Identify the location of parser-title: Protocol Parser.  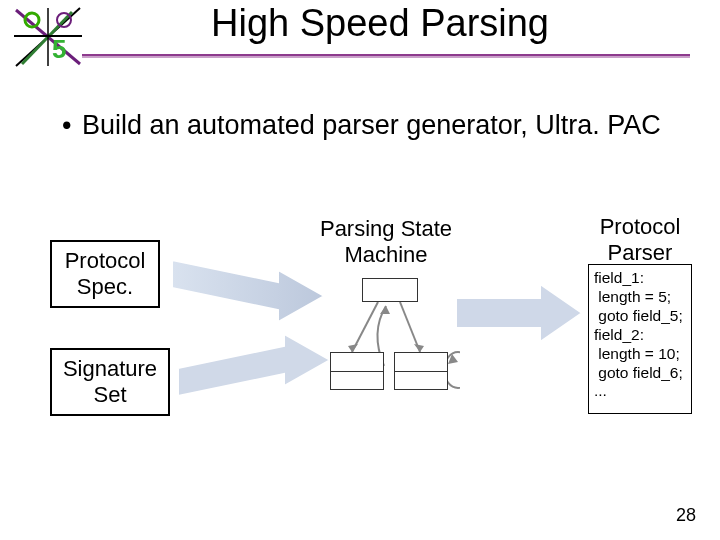
(640, 240).